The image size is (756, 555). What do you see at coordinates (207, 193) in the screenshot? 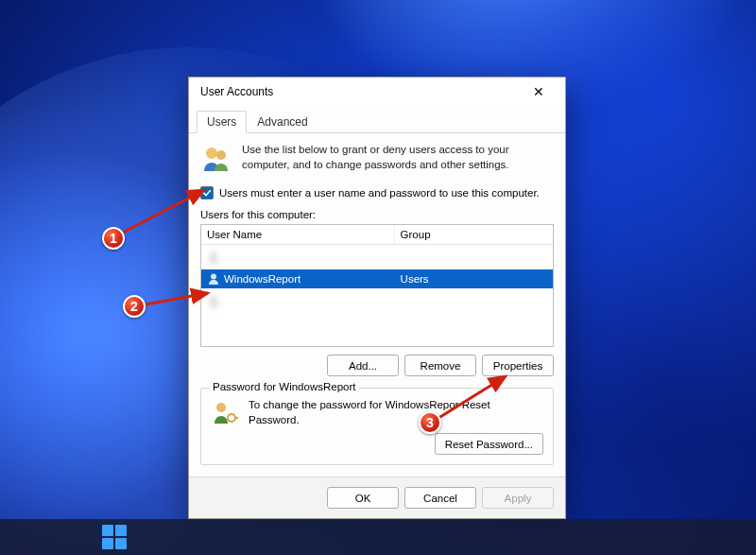
I see `check-icon` at bounding box center [207, 193].